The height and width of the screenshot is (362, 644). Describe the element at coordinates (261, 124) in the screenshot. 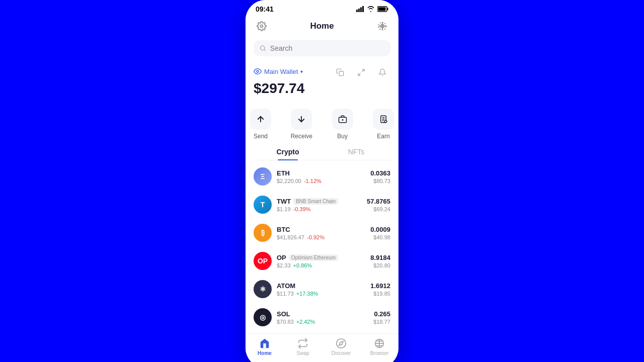

I see `send-button: Send` at that location.